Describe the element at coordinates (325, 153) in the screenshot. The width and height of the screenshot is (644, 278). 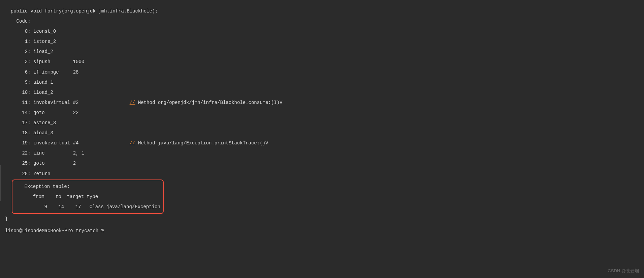
I see `instruction-22: 22: iinc 2, 1` at that location.